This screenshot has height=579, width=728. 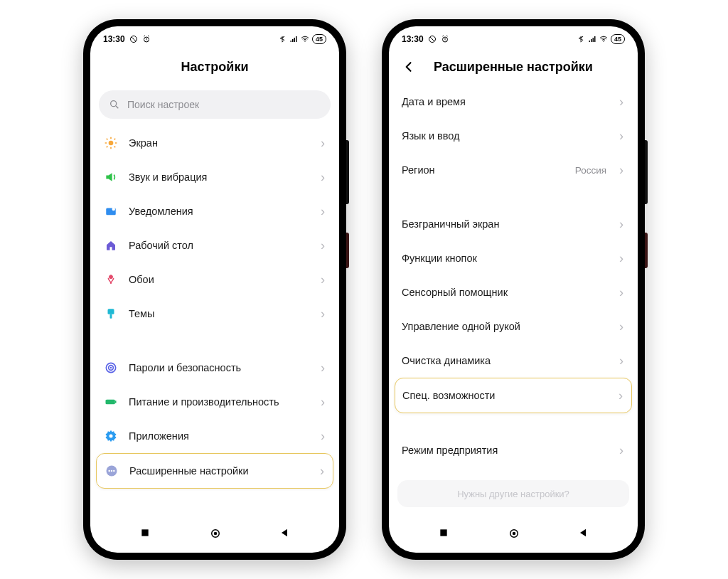 I want to click on row-passwords: Пароли и безопасность ›, so click(x=215, y=368).